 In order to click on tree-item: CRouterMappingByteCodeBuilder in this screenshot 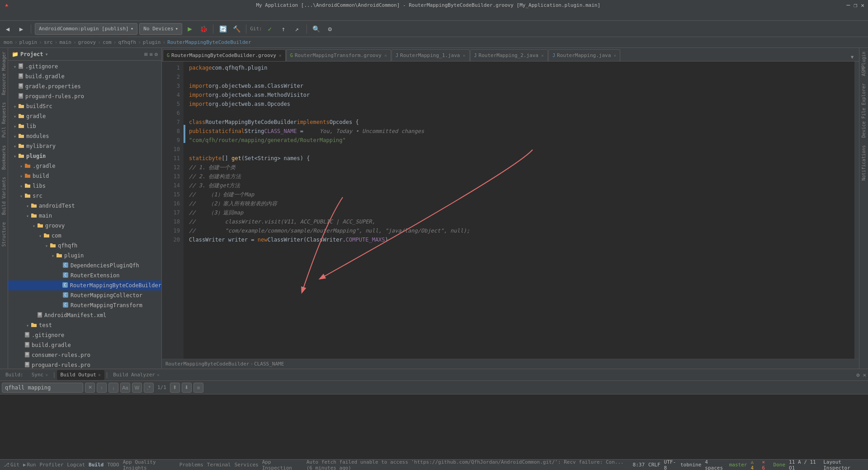, I will do `click(85, 285)`.